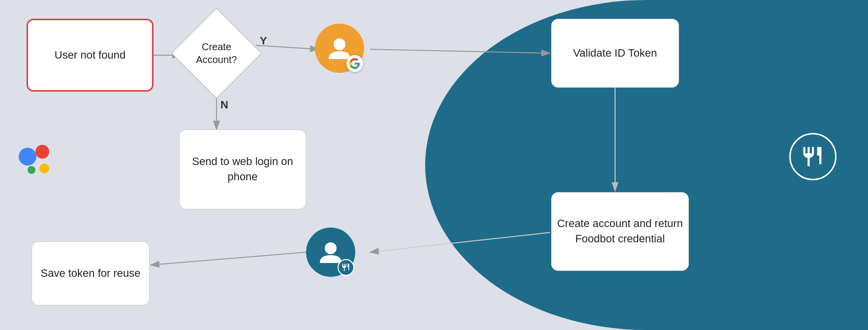 This screenshot has width=868, height=330. I want to click on google-assistant-icon, so click(36, 160).